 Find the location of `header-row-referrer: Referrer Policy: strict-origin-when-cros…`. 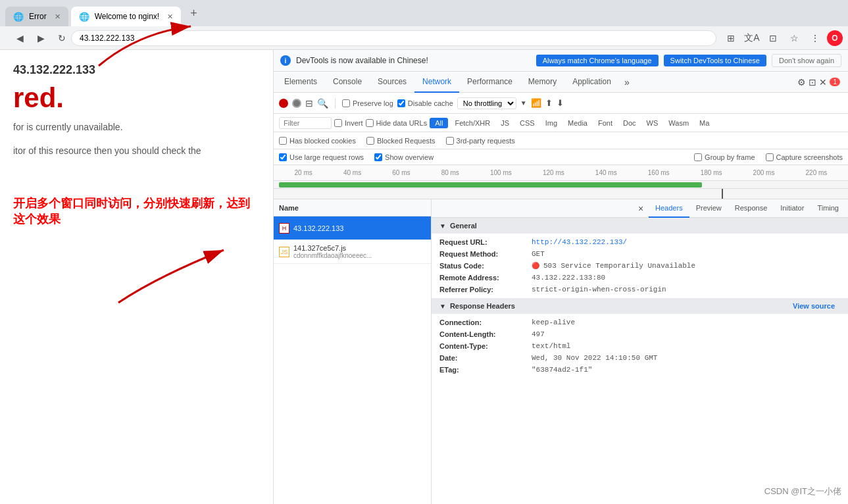

header-row-referrer: Referrer Policy: strict-origin-when-cros… is located at coordinates (639, 290).